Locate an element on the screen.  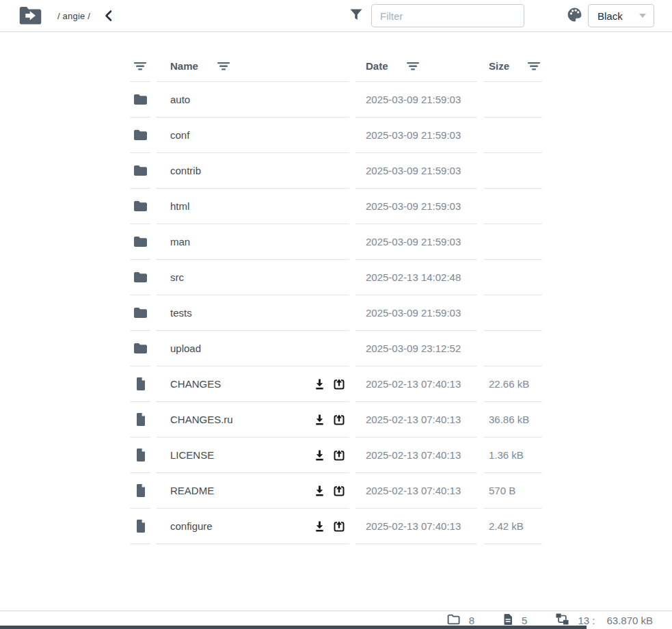
filter-group is located at coordinates (438, 16).